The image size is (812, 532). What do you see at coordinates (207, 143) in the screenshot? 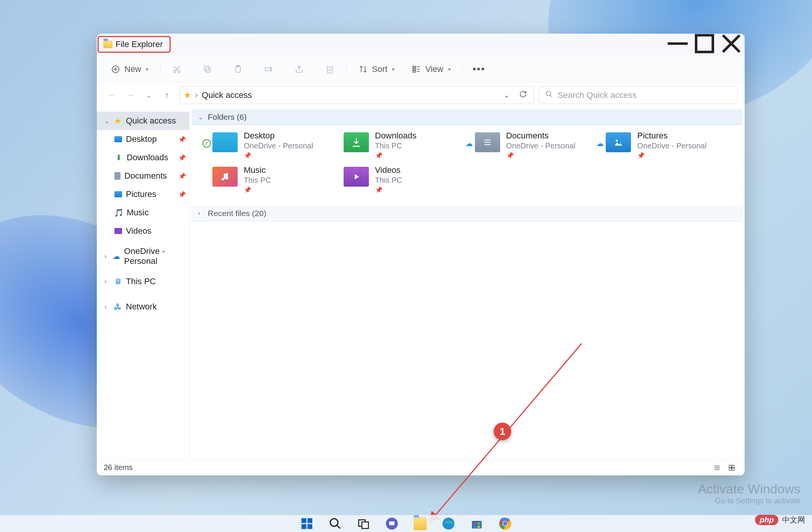
I see `sync-ok-icon: ✓` at bounding box center [207, 143].